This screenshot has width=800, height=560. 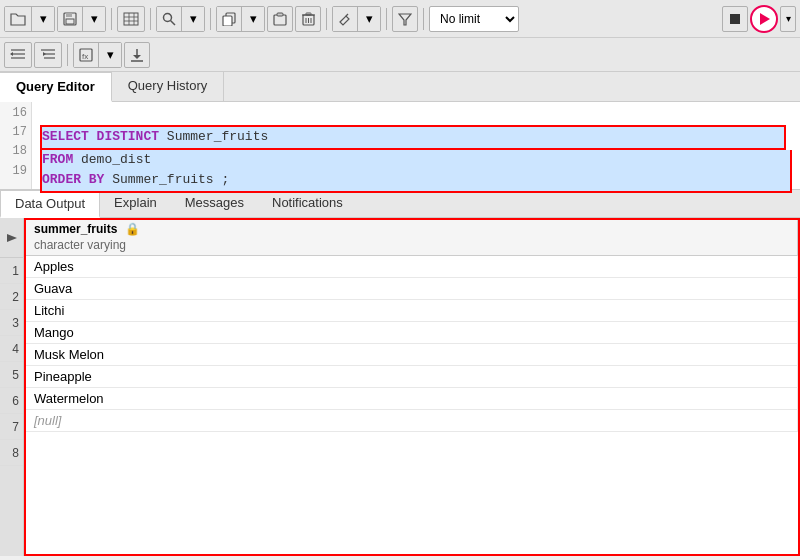 I want to click on code-content: SELECT DISTINCT Summer_fruits FROM demo_…, so click(x=416, y=146).